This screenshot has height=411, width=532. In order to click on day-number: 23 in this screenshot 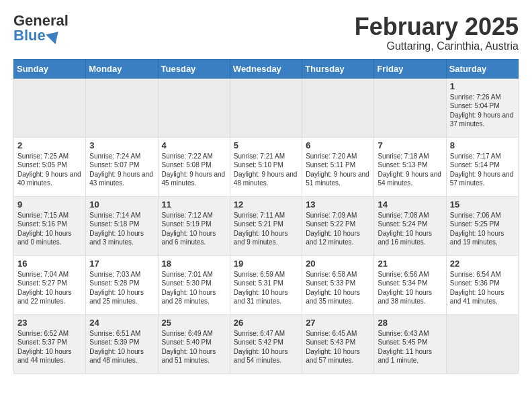, I will do `click(50, 322)`.